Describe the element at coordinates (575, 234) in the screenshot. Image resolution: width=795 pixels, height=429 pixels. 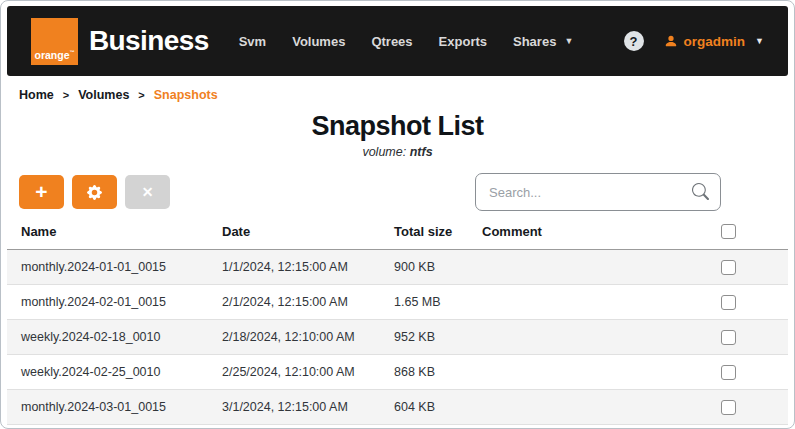
I see `column-header-comment: Comment` at that location.